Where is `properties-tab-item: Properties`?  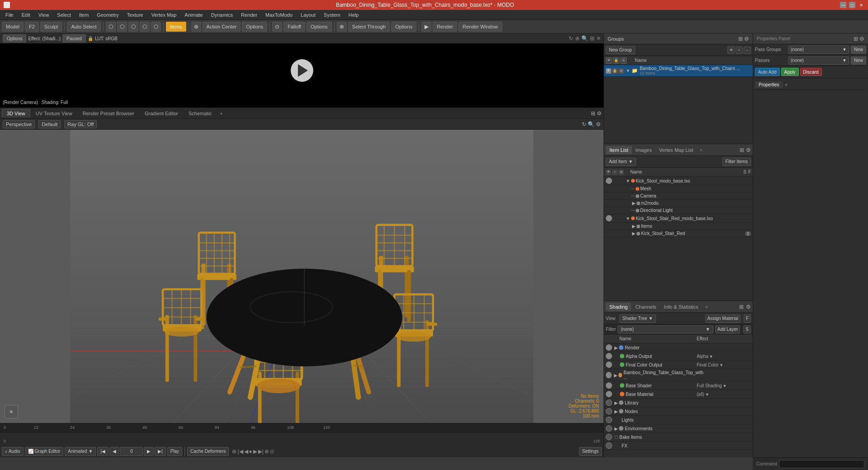
properties-tab-item: Properties is located at coordinates (769, 85).